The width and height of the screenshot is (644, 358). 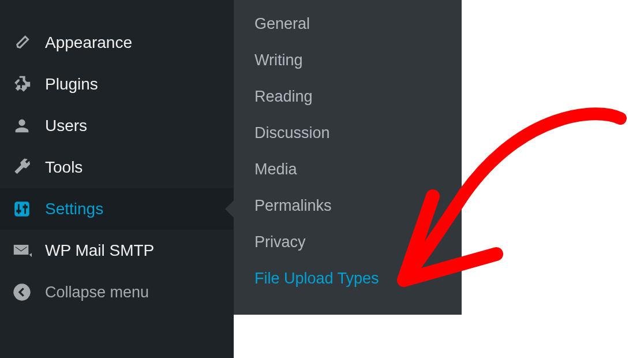 What do you see at coordinates (317, 278) in the screenshot?
I see `submenu-item-label: File Upload Types` at bounding box center [317, 278].